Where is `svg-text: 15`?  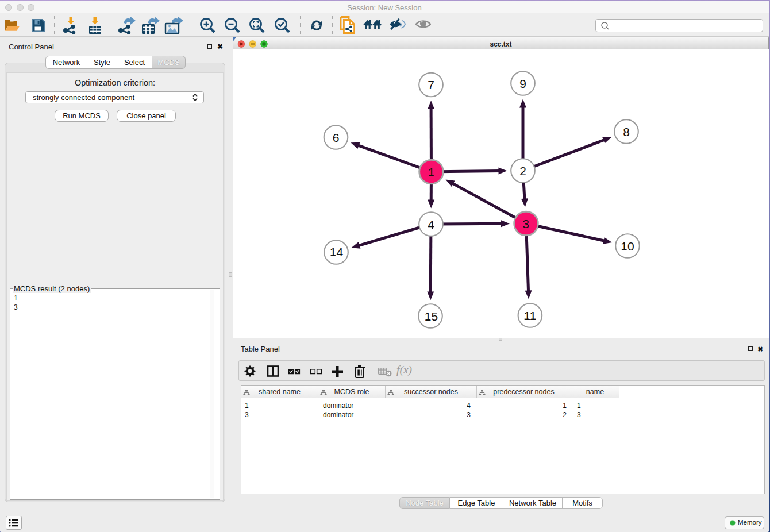
svg-text: 15 is located at coordinates (431, 316).